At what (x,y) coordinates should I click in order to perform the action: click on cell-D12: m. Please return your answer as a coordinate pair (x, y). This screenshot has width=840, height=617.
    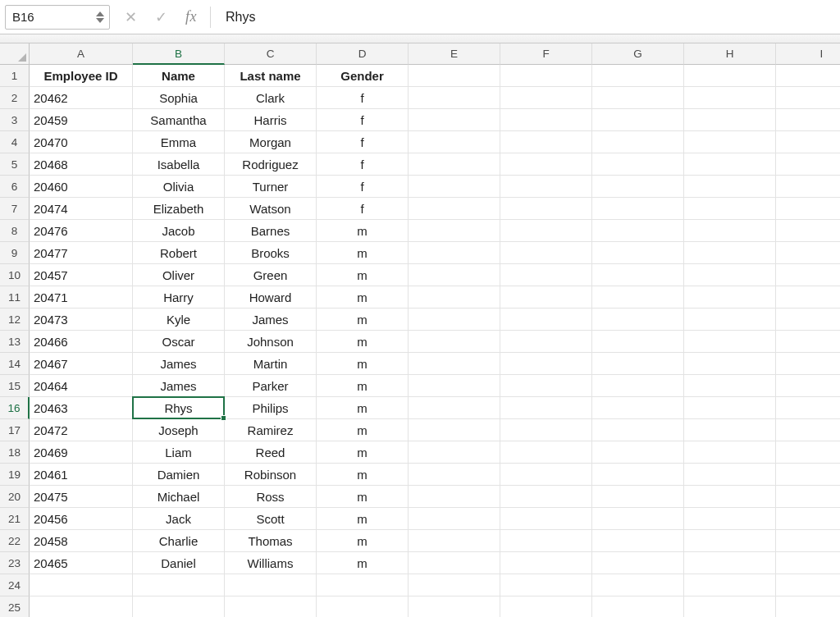
    Looking at the image, I should click on (363, 320).